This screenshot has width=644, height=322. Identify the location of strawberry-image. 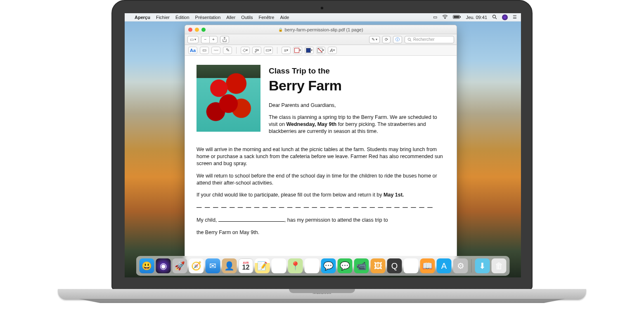
(229, 98).